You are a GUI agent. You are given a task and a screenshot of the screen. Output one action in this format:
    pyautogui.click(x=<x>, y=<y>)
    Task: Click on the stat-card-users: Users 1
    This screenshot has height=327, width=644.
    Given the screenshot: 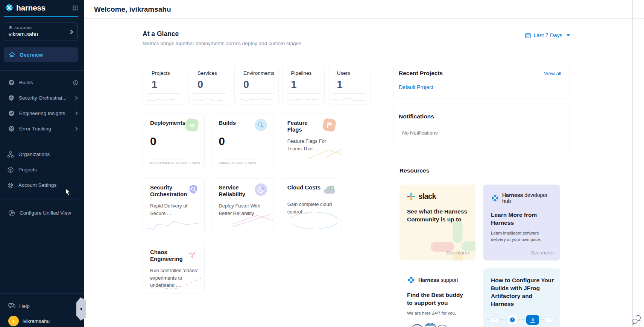 What is the action you would take?
    pyautogui.click(x=349, y=85)
    